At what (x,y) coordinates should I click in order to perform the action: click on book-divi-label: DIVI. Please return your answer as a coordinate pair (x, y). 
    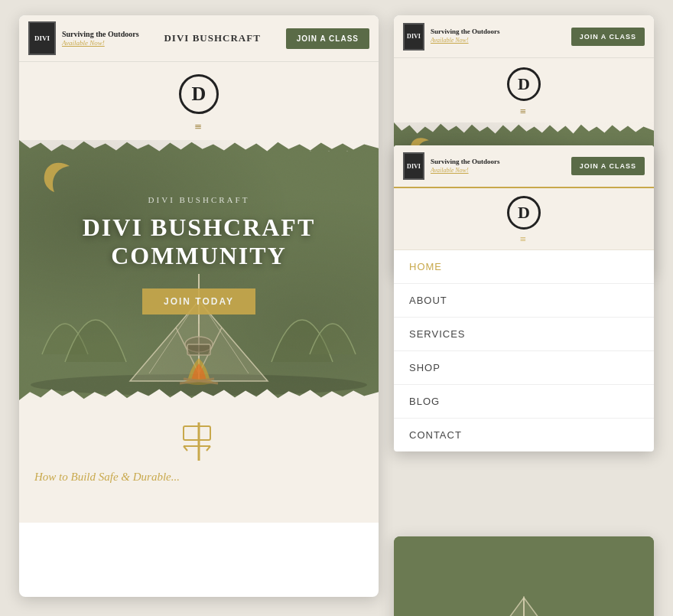
    Looking at the image, I should click on (42, 38).